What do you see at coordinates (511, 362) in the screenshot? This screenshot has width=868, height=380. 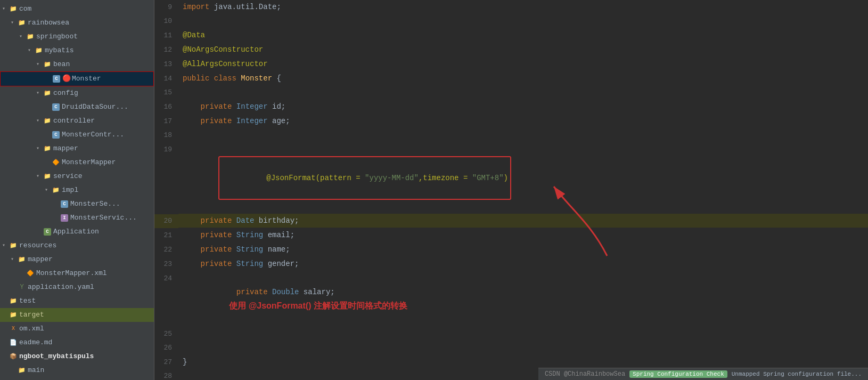 I see `code-line-27: 27 }` at bounding box center [511, 362].